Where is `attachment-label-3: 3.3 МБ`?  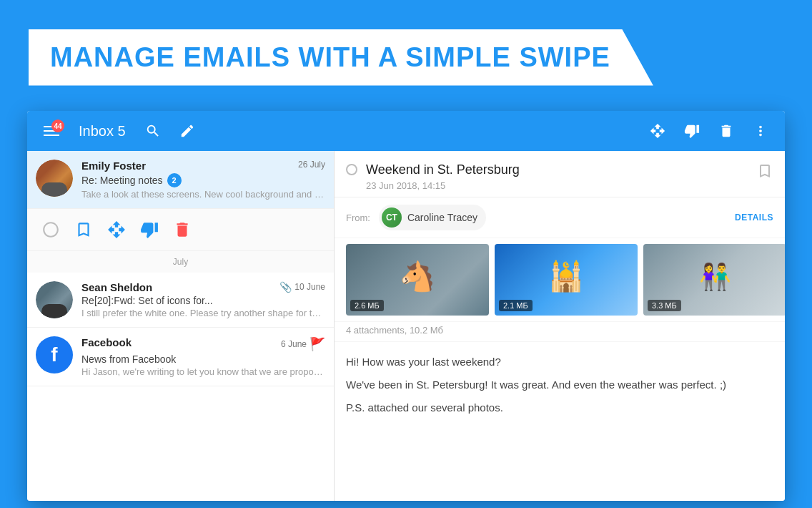
attachment-label-3: 3.3 МБ is located at coordinates (665, 306).